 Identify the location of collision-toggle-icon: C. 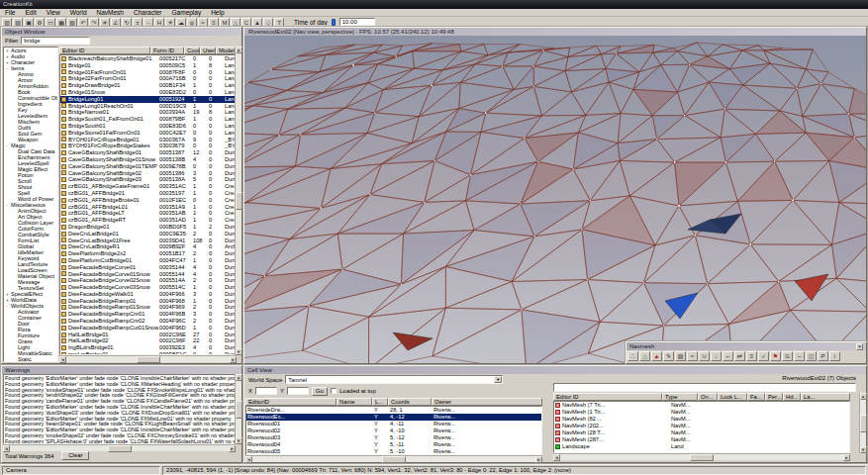
(246, 22).